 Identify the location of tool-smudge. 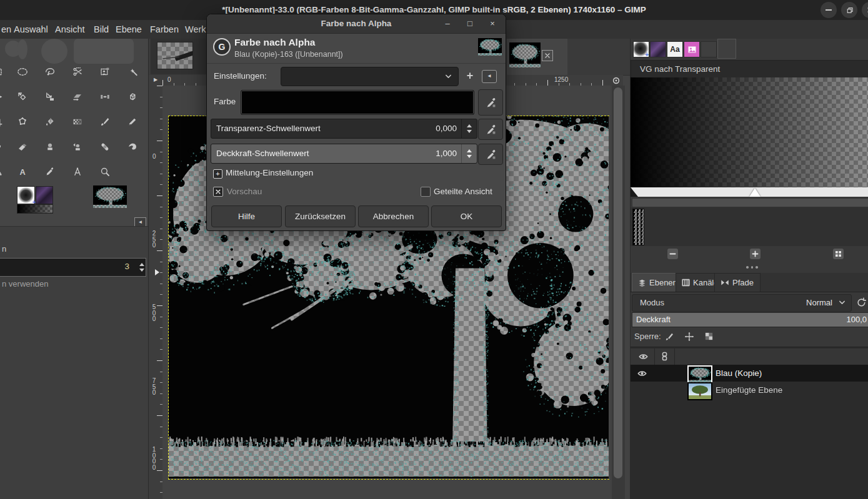
(132, 147).